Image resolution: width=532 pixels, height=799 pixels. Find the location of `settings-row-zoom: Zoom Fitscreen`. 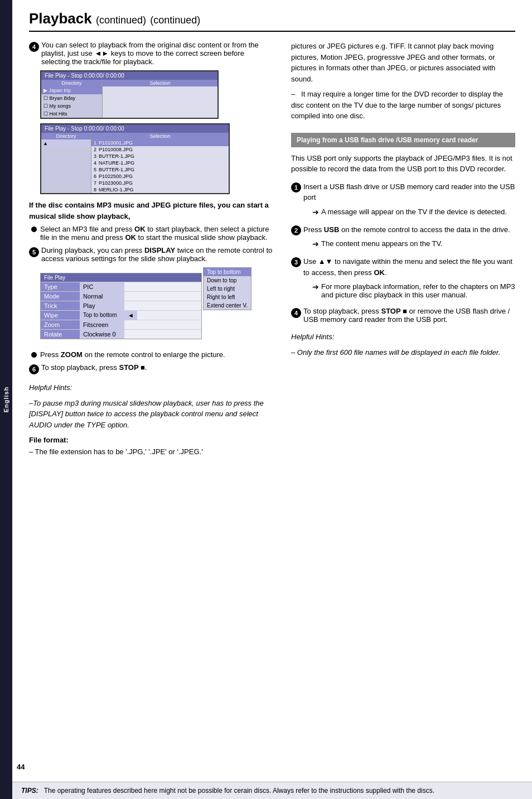

settings-row-zoom: Zoom Fitscreen is located at coordinates (121, 325).